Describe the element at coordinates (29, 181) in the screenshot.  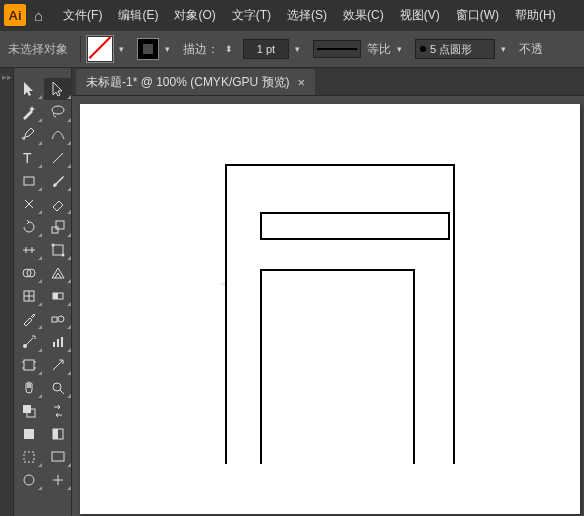
I see `rectangle-tool` at that location.